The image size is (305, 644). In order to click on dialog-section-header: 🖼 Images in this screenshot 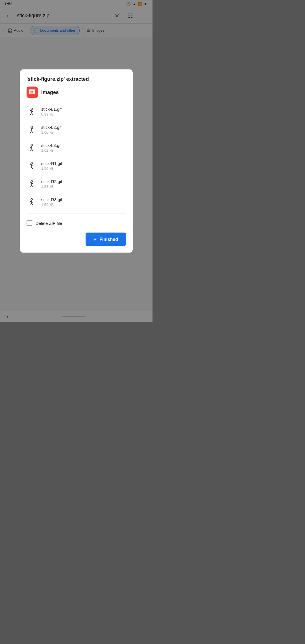, I will do `click(76, 95)`.